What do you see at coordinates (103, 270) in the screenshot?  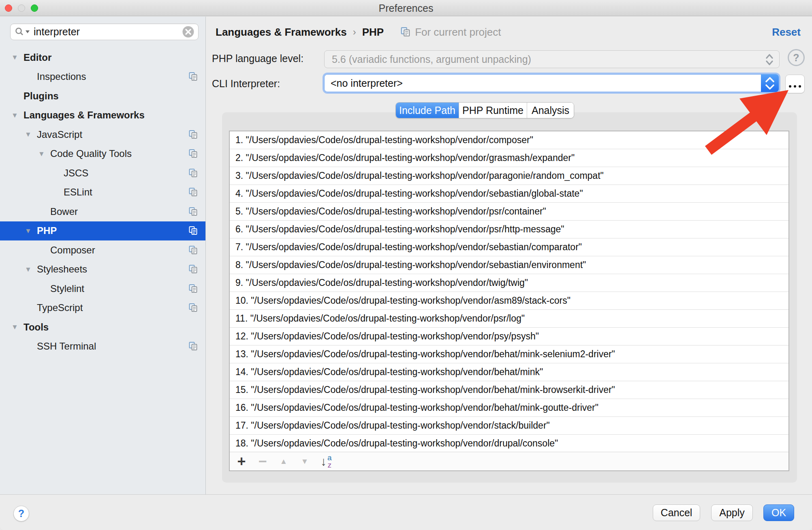 I see `sidebar-item-stylesheets: ▼Stylesheets` at bounding box center [103, 270].